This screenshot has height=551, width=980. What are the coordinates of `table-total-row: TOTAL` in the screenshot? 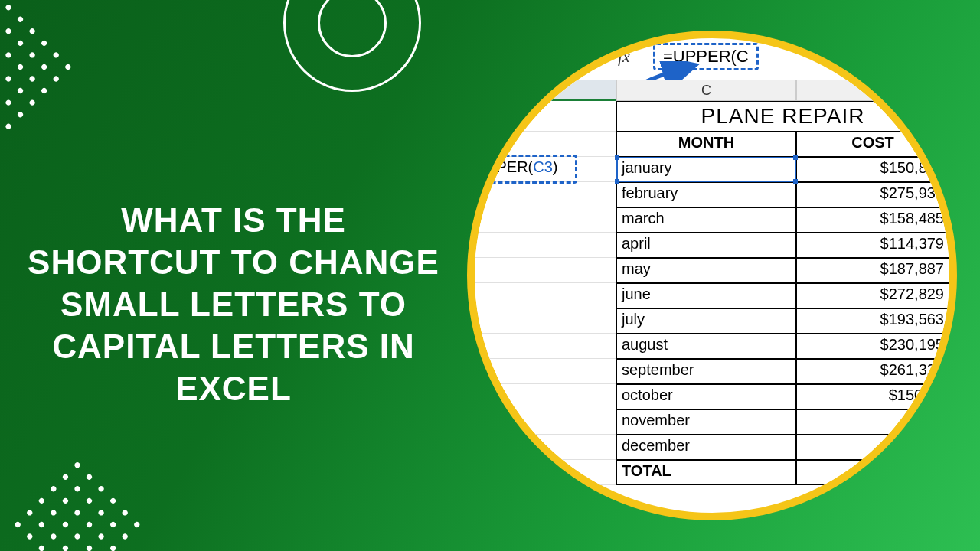 It's located at (708, 473).